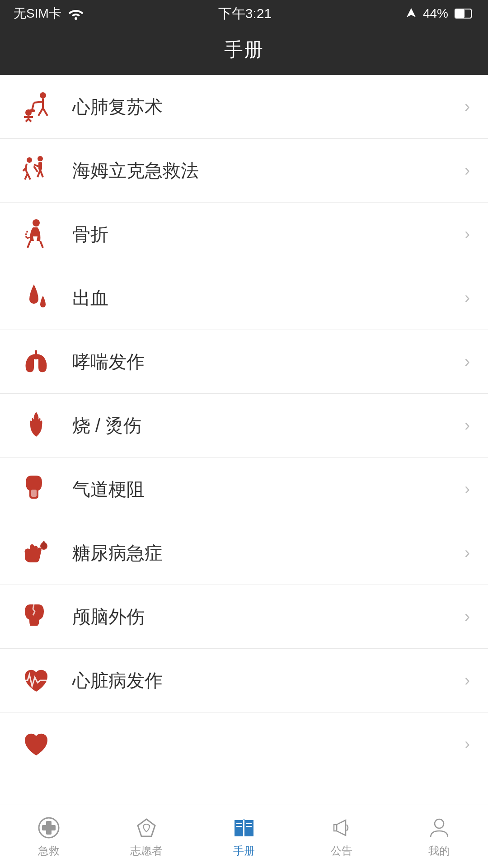  I want to click on cpr-icon, so click(36, 107).